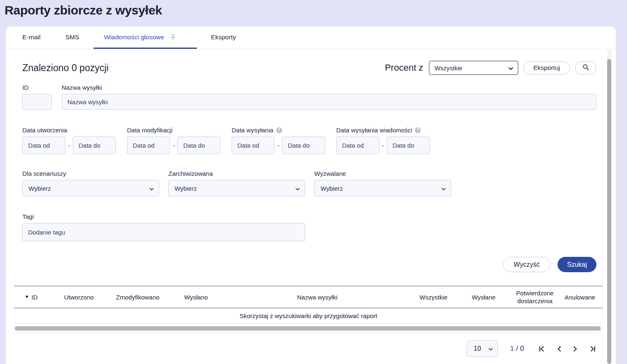 The width and height of the screenshot is (627, 364). I want to click on tags-input, so click(164, 232).